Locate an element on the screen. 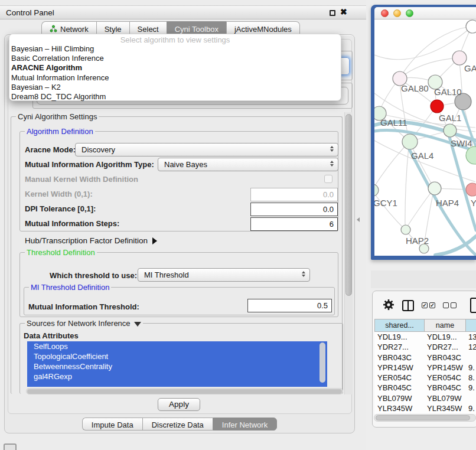 The image size is (476, 450). aracne-mode-combobox: Discovery is located at coordinates (207, 150).